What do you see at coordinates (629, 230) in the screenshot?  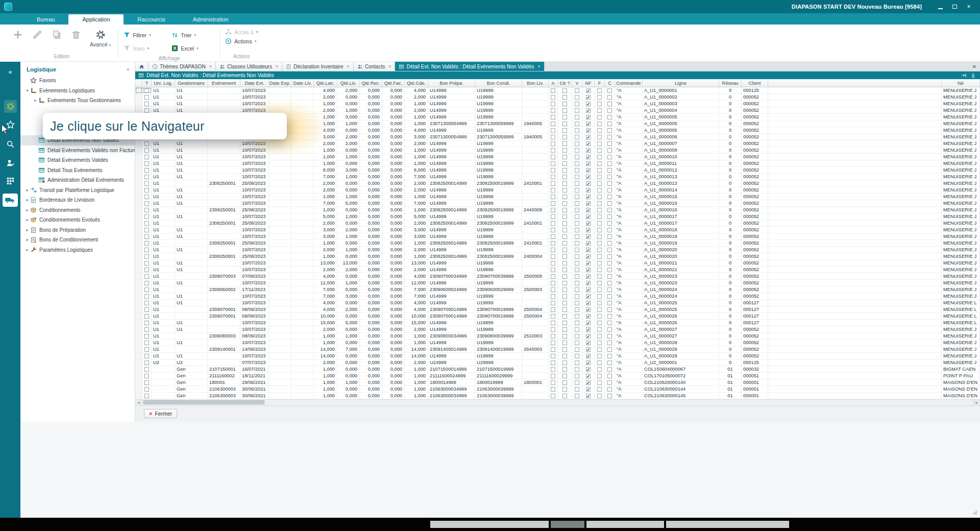 I see `cell-commande: "A` at bounding box center [629, 230].